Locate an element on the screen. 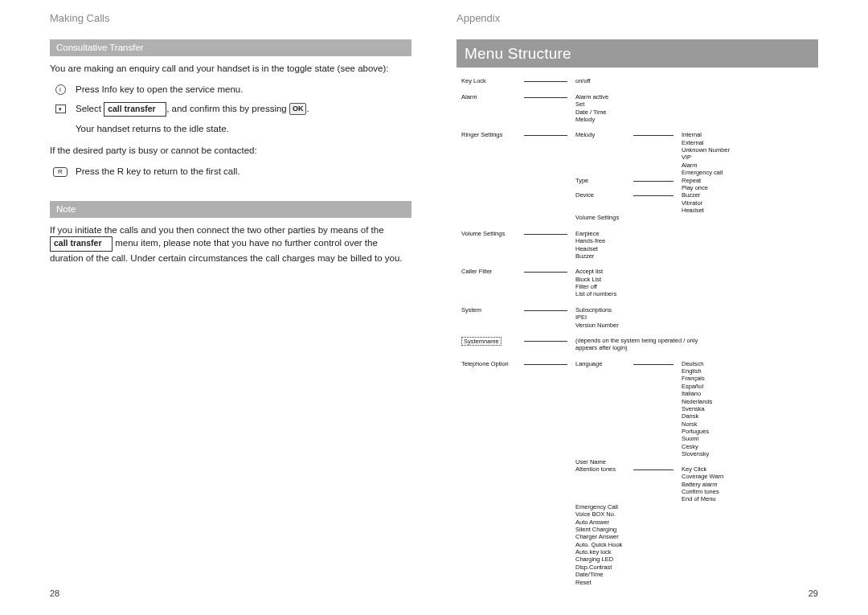 The height and width of the screenshot is (615, 868). select-key-icon: ▾ is located at coordinates (60, 109).